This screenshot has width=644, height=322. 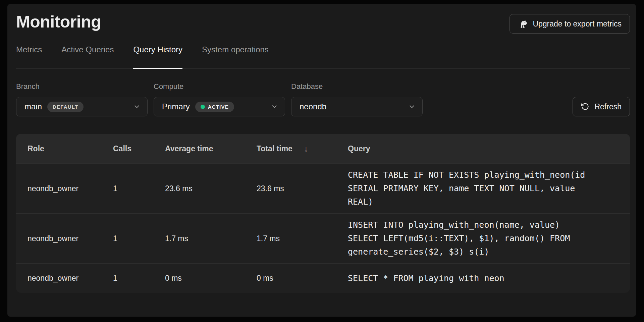 I want to click on page-header: Monitoring Upgrade to export metrics, so click(x=323, y=22).